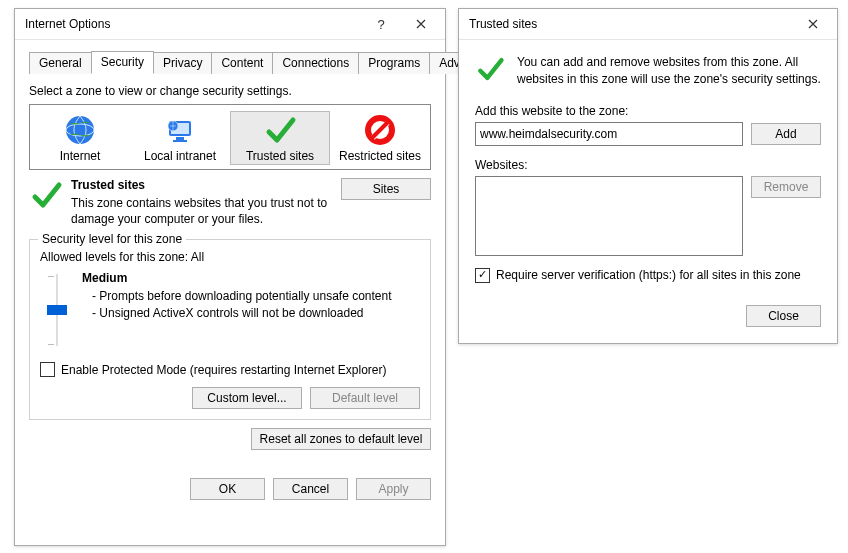 Image resolution: width=848 pixels, height=553 pixels. I want to click on tab-security: Security, so click(122, 62).